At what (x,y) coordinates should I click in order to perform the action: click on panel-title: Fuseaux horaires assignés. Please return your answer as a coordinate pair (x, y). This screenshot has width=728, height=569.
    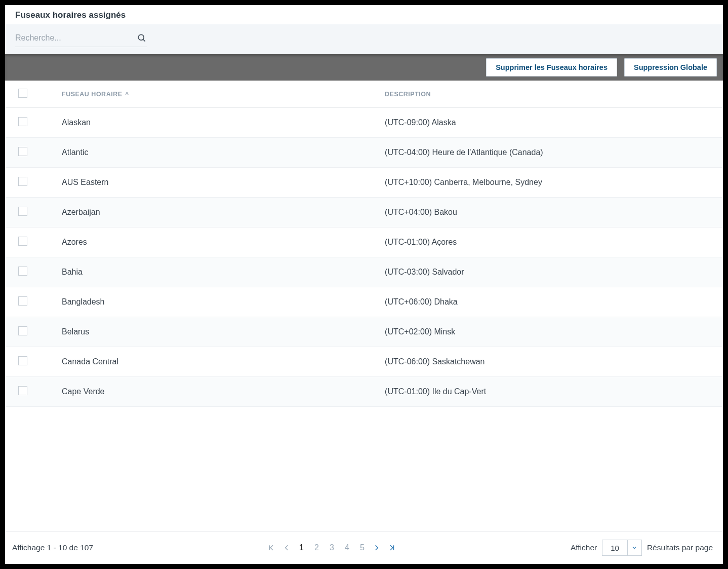
    Looking at the image, I should click on (364, 15).